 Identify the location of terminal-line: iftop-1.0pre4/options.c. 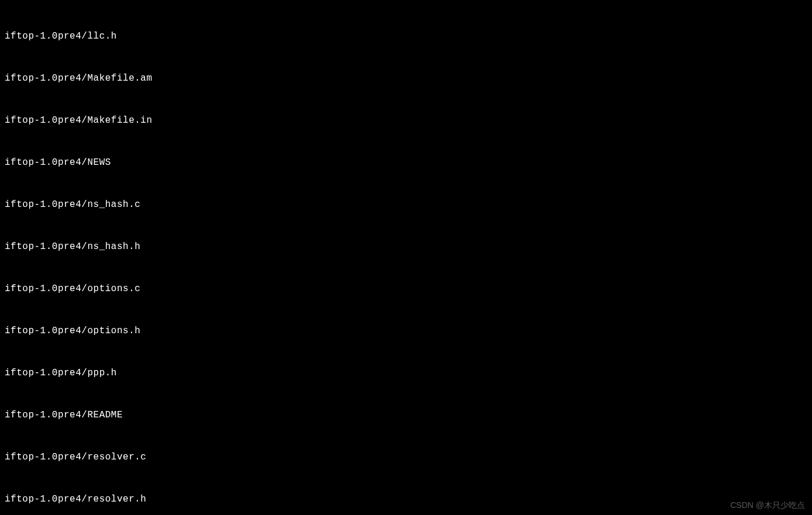
(406, 289).